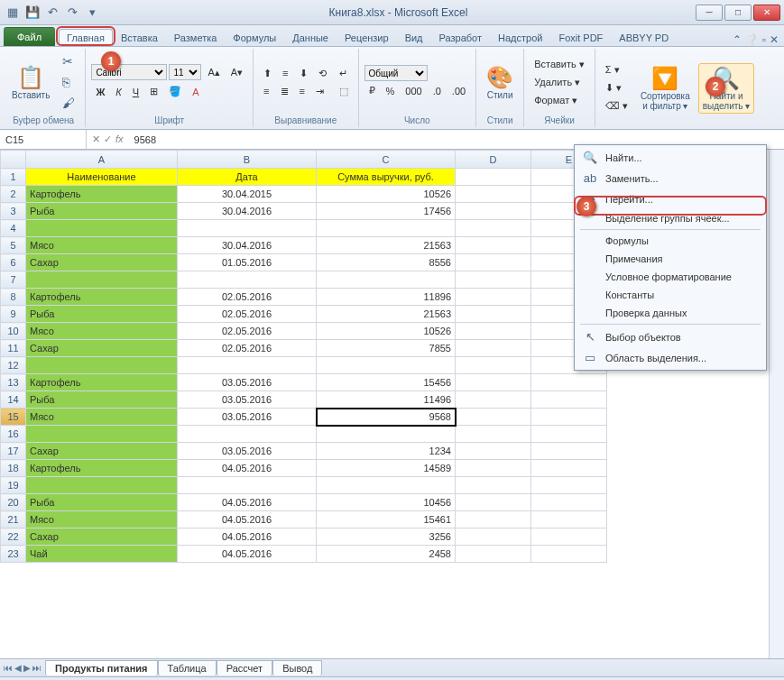 Image resolution: width=784 pixels, height=680 pixels. Describe the element at coordinates (14, 280) in the screenshot. I see `row-header-7: 7` at that location.